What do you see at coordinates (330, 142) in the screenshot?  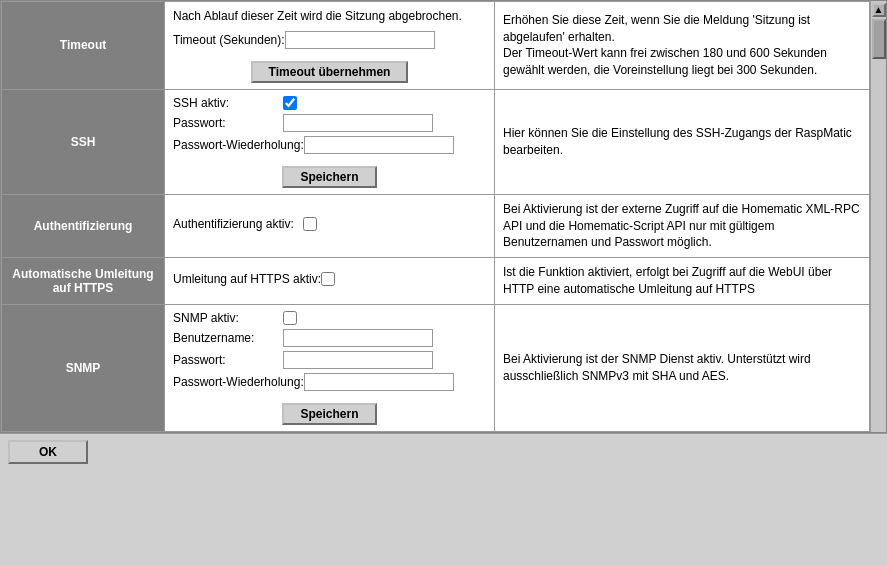 I see `ssh-controls: SSH aktiv: Passwort: Passwort-Wiederholu…` at bounding box center [330, 142].